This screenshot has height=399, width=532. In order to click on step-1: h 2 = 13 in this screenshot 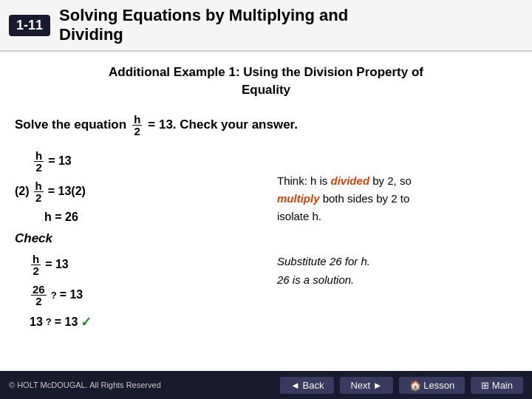, I will do `click(134, 161)`.